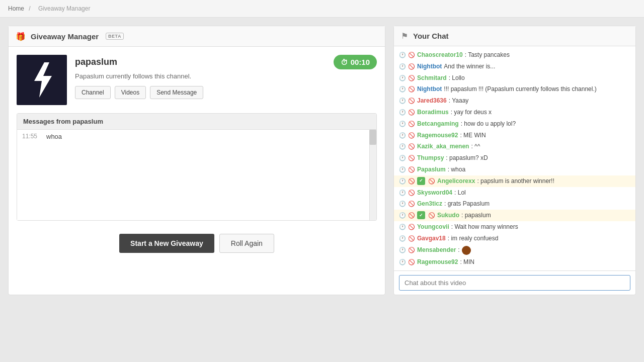 Image resolution: width=644 pixels, height=362 pixels. Describe the element at coordinates (457, 78) in the screenshot. I see `chat-message-text: : Lollo` at that location.